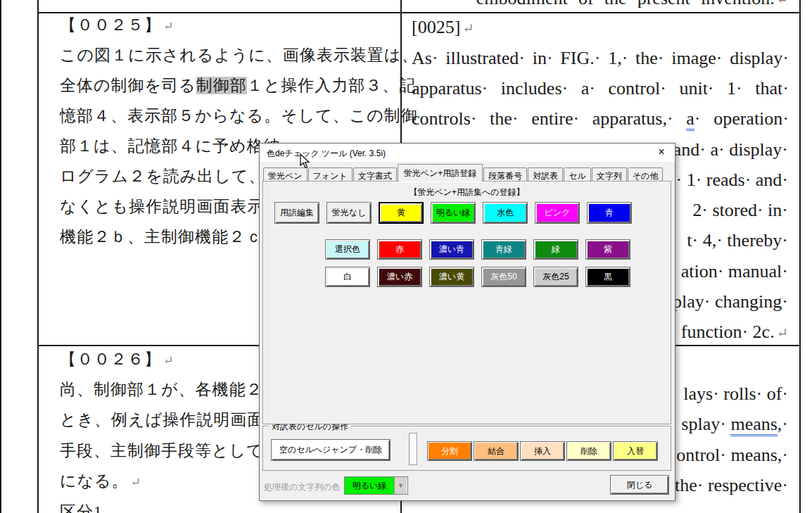  Describe the element at coordinates (170, 450) in the screenshot. I see `jp-text-line: 手段、主制御手段等としての` at that location.